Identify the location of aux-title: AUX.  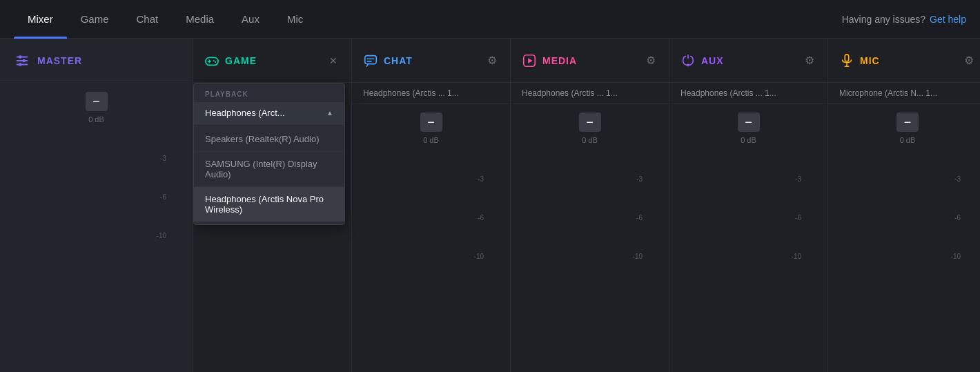
(712, 61).